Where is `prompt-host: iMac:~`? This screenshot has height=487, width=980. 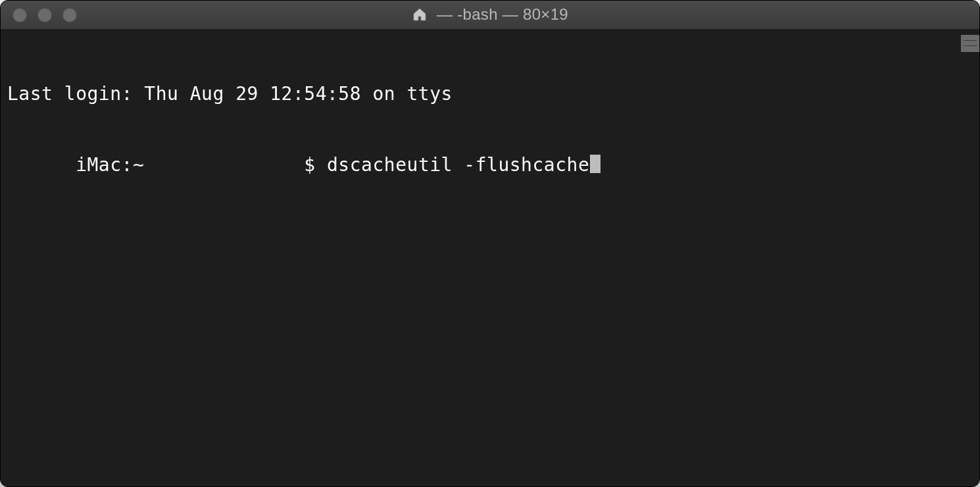 prompt-host: iMac:~ is located at coordinates (155, 165).